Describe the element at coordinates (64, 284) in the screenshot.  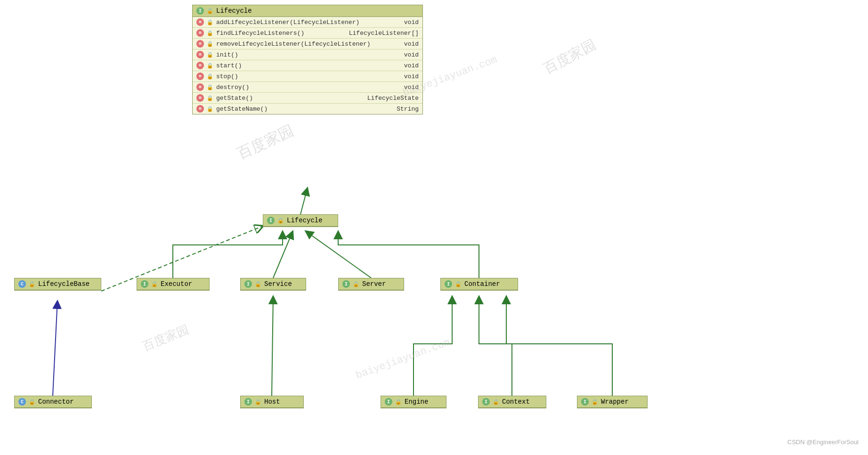
I see `lifecycle-base-label: LifecycleBase` at that location.